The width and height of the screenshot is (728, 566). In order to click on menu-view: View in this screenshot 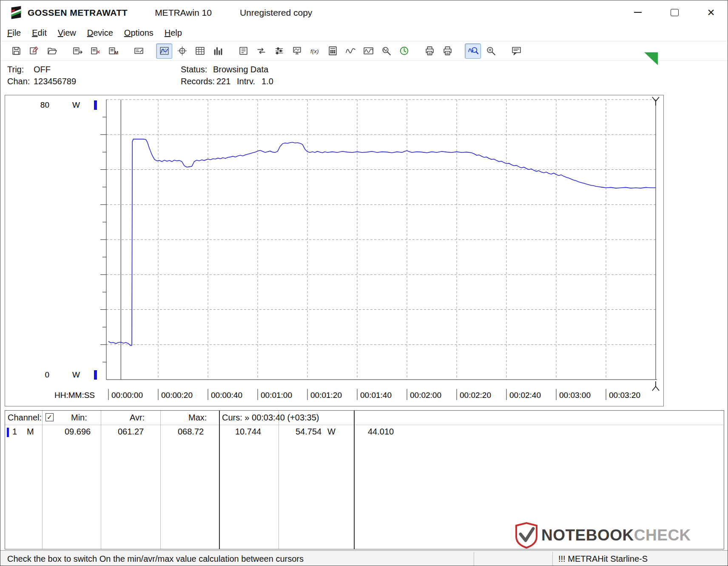, I will do `click(67, 33)`.